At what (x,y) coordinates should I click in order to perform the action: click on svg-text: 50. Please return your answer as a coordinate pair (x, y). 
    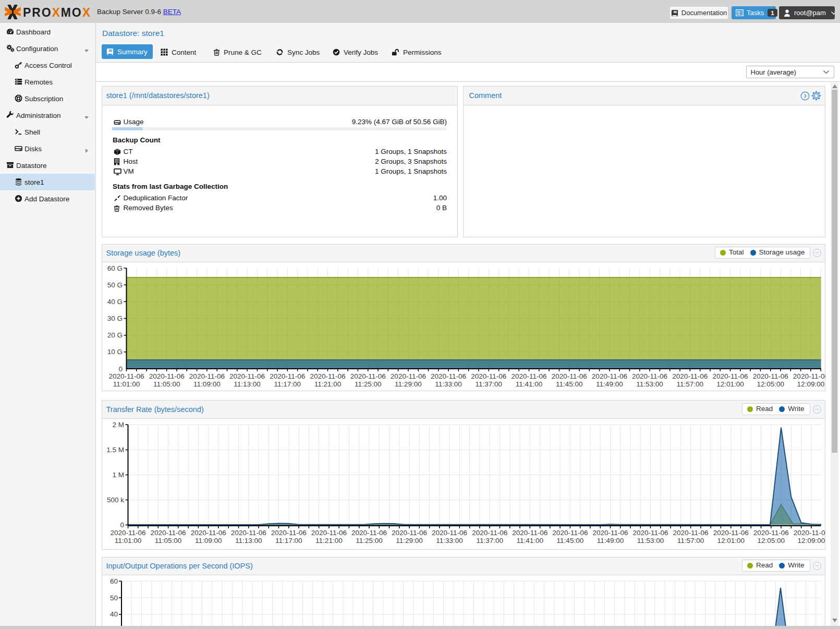
    Looking at the image, I should click on (114, 598).